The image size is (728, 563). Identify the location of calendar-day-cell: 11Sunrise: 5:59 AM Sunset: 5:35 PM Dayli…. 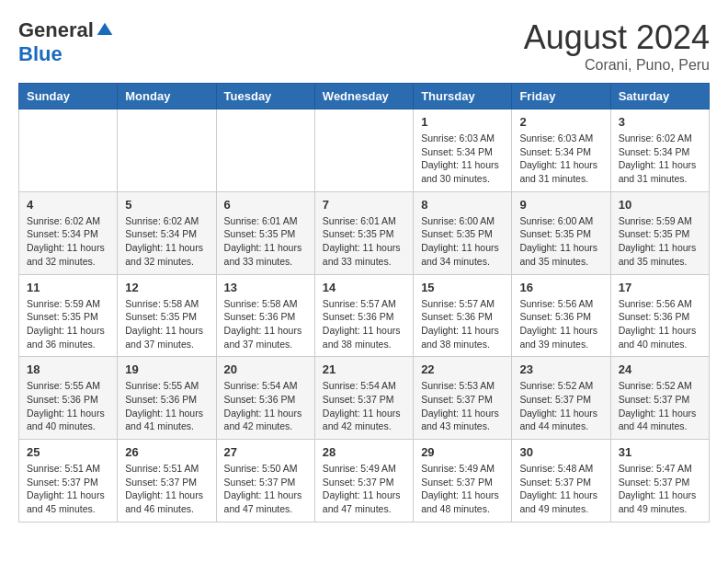
(68, 316).